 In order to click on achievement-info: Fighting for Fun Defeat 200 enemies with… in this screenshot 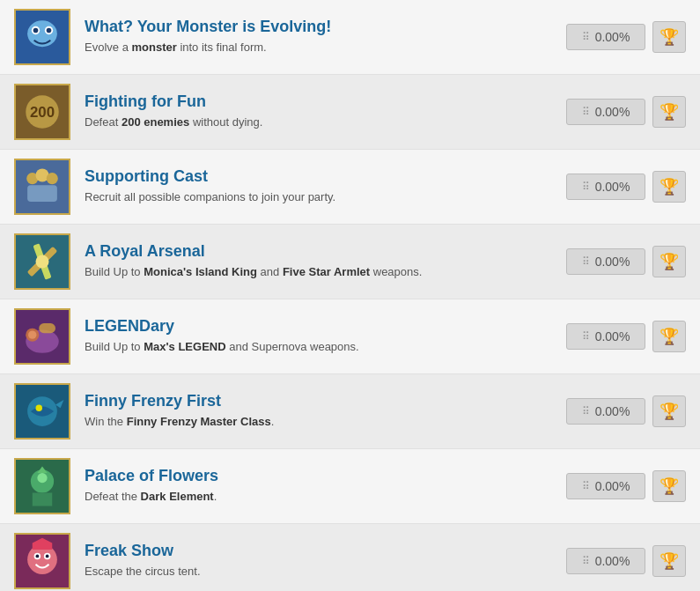, I will do `click(319, 111)`.